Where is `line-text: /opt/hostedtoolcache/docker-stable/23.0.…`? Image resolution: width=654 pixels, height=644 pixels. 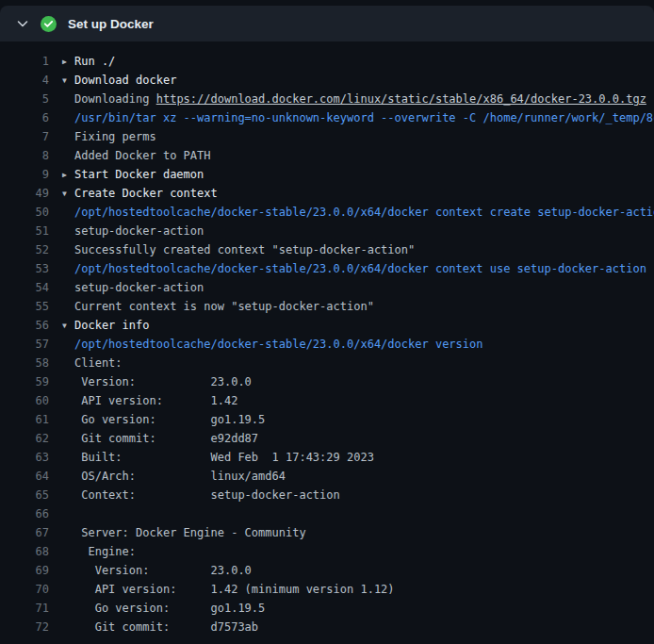
line-text: /opt/hostedtoolcache/docker-stable/23.0.… is located at coordinates (352, 212).